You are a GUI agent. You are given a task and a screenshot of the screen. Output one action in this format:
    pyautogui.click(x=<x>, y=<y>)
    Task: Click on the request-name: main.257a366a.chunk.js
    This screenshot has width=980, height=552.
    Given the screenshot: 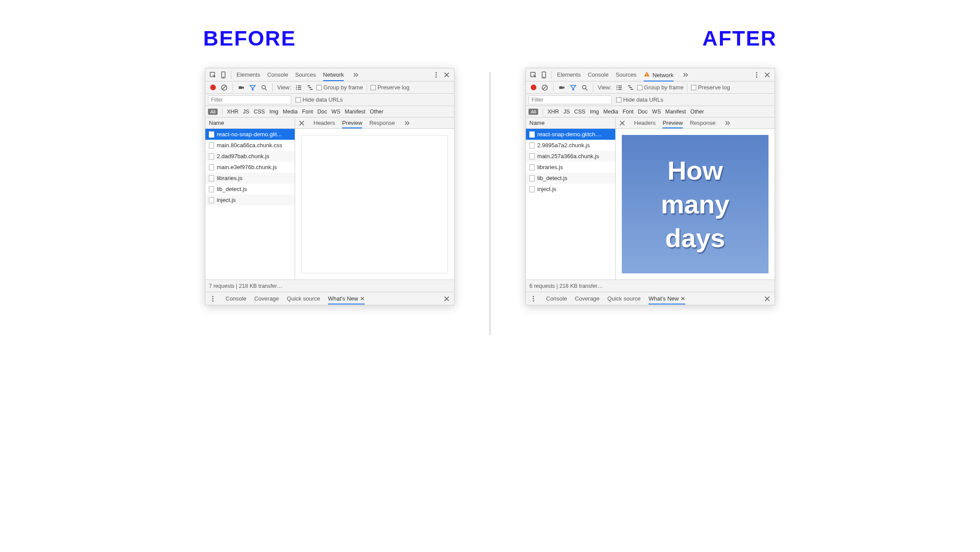 What is the action you would take?
    pyautogui.click(x=568, y=156)
    